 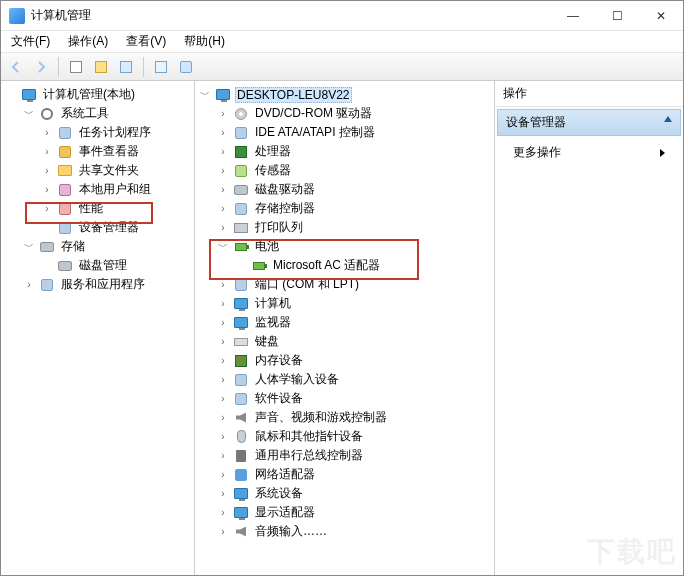 What do you see at coordinates (30, 42) in the screenshot?
I see `menu-file: 文件(F)` at bounding box center [30, 42].